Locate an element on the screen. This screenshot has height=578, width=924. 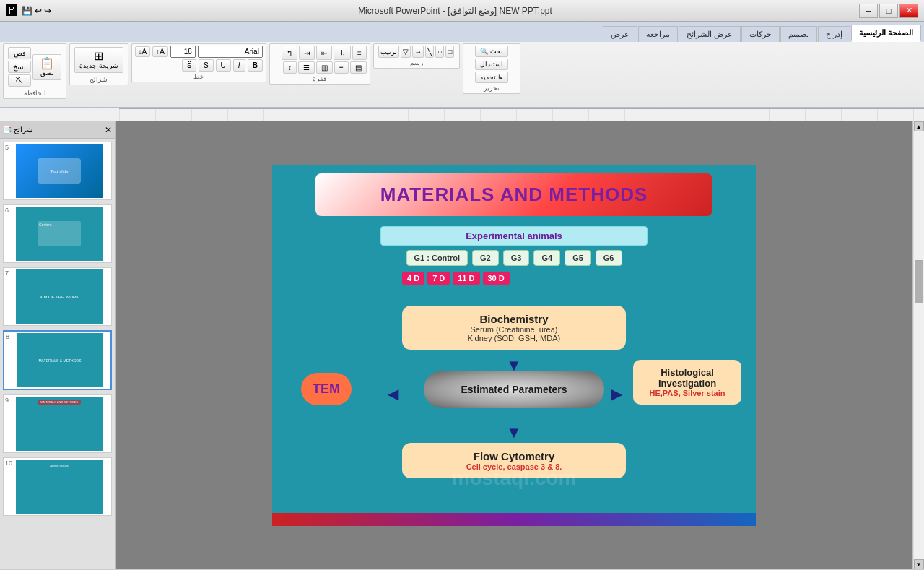
numbering-button: ⒈ is located at coordinates (342, 53).